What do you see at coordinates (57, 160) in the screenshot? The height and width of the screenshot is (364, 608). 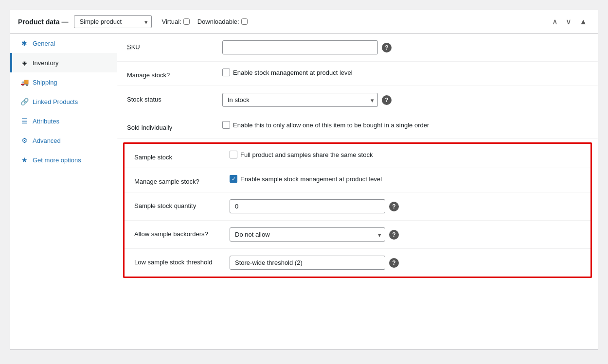 I see `sidebar-item-get-more-options-label: Get more options` at bounding box center [57, 160].